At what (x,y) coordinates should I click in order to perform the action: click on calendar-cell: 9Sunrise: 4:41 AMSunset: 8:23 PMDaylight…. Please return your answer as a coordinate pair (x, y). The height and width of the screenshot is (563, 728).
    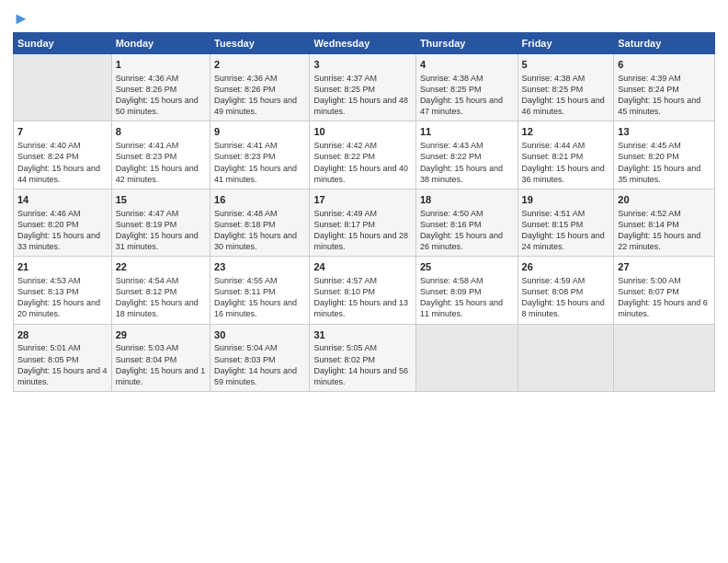
    Looking at the image, I should click on (260, 155).